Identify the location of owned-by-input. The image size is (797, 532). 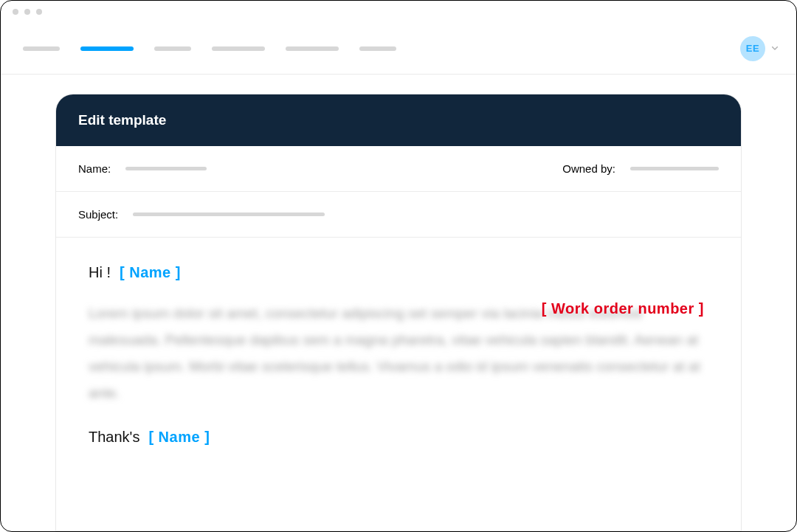
(674, 168).